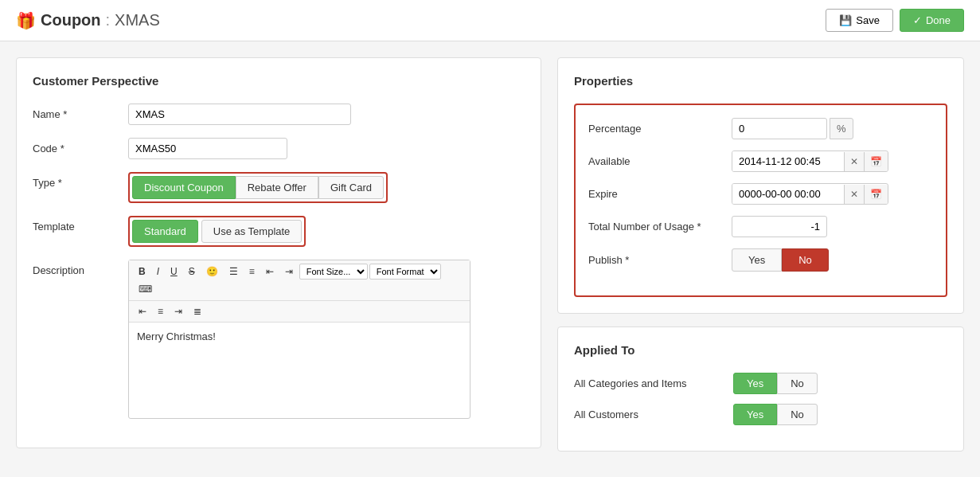 The height and width of the screenshot is (477, 980). Describe the element at coordinates (71, 21) in the screenshot. I see `title-coupon: Coupon` at that location.